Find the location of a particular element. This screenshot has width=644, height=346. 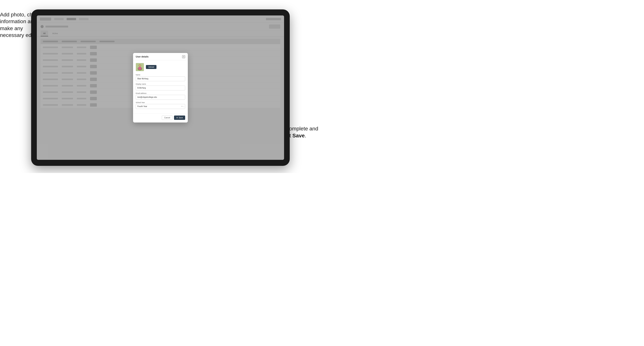

school-year-select: Fourth Year First Year Second Year Third… is located at coordinates (160, 106).